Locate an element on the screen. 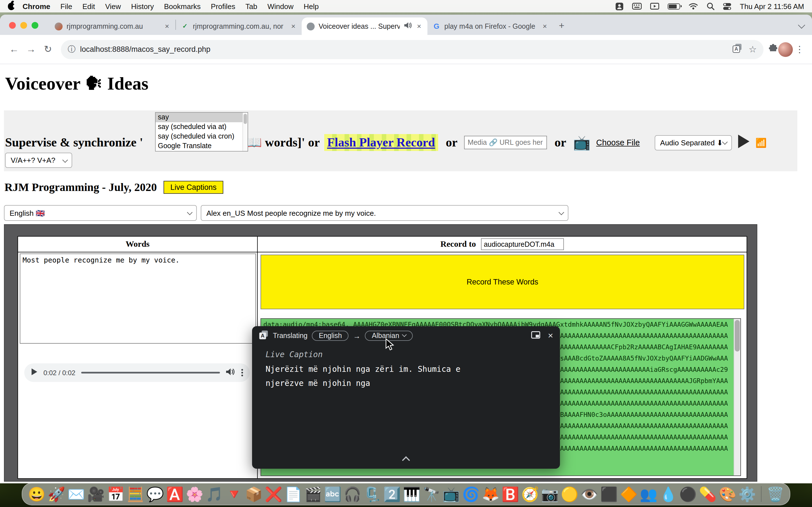 Image resolution: width=812 pixels, height=507 pixels. dock-item-app-store: 🅰️ is located at coordinates (175, 494).